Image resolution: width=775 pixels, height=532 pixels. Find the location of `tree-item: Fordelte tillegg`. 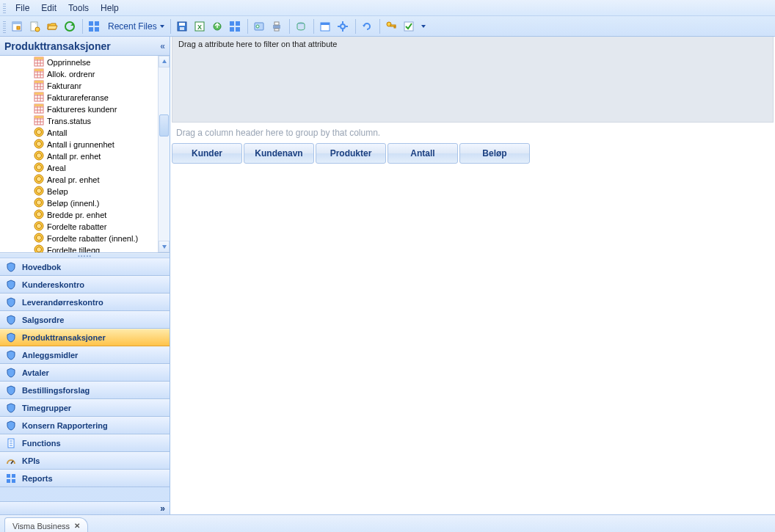

tree-item: Fordelte tillegg is located at coordinates (79, 248).